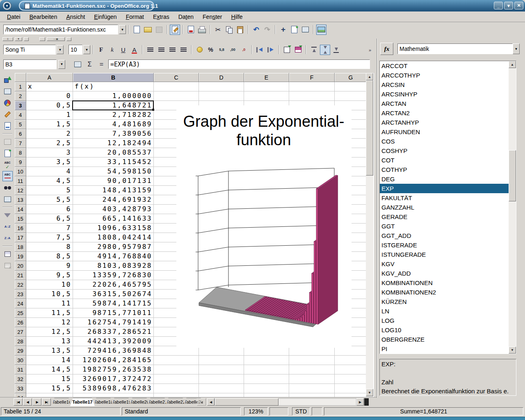 The height and width of the screenshot is (420, 525). I want to click on row-header-27: 27, so click(21, 332).